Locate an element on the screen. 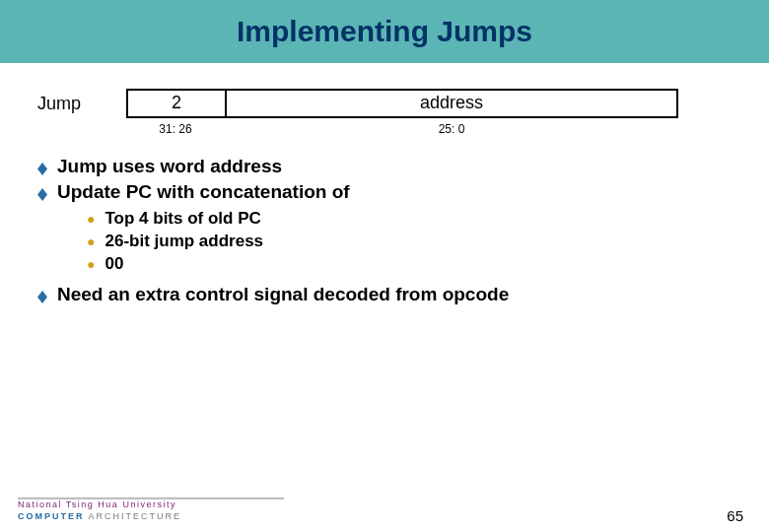 The width and height of the screenshot is (769, 532). sub-bullet-list: ● Top 4 bits of old PC ● 26-bit jump add… is located at coordinates (409, 241).